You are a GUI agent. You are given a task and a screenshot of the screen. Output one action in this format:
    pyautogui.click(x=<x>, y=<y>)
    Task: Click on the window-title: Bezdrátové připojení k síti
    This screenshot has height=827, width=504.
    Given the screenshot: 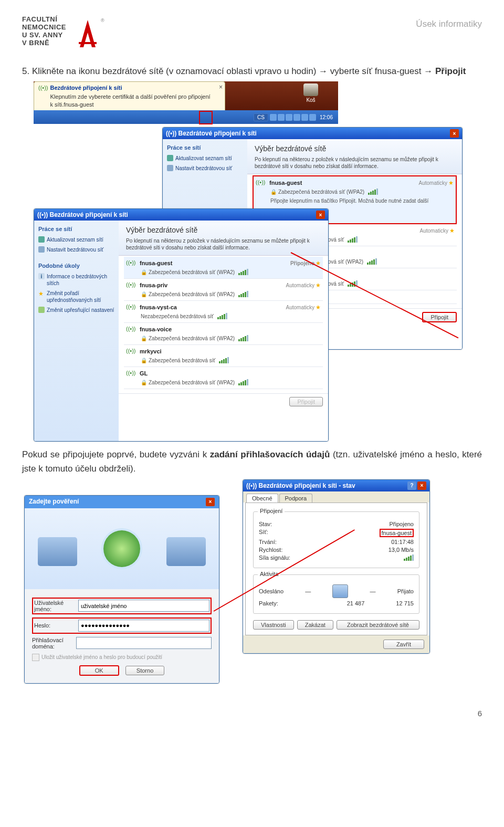 What is the action you would take?
    pyautogui.click(x=217, y=133)
    